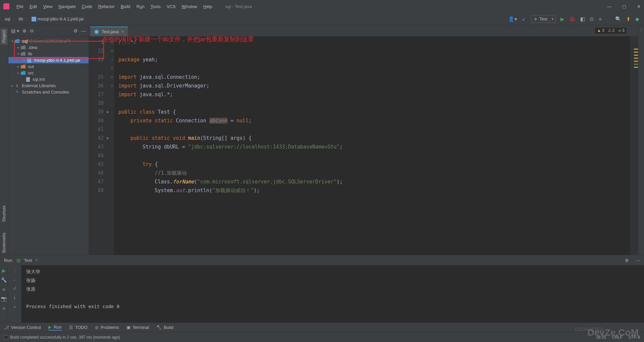 The image size is (644, 342). What do you see at coordinates (601, 337) in the screenshot?
I see `caret-position: 16:25` at bounding box center [601, 337].